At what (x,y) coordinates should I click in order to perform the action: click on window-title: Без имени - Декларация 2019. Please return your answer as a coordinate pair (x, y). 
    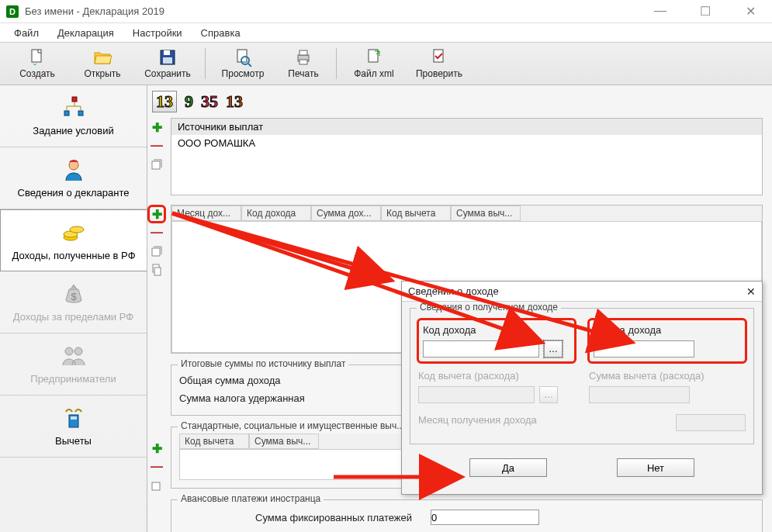
    Looking at the image, I should click on (335, 11).